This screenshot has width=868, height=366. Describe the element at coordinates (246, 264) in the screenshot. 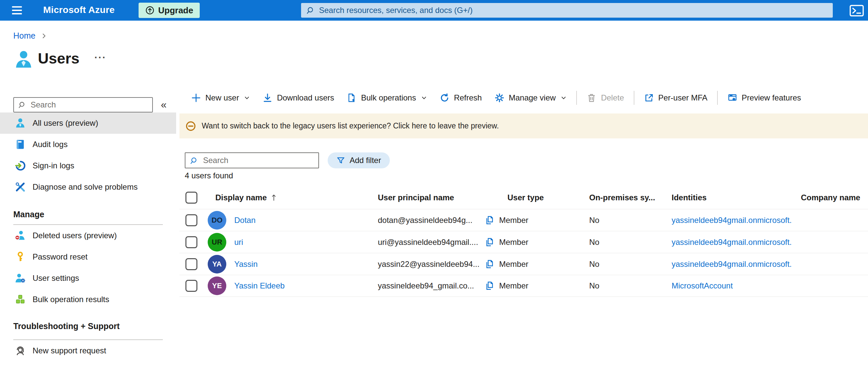

I see `display-name-link: Yassin` at that location.